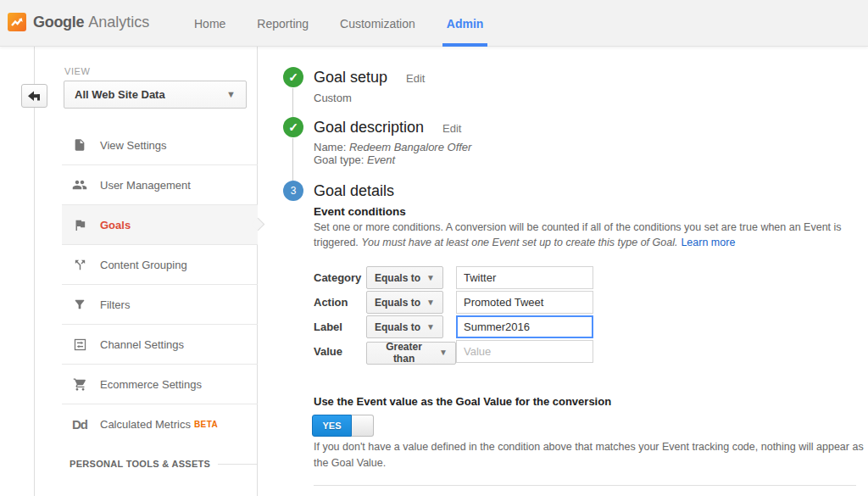 This screenshot has width=868, height=496. Describe the element at coordinates (453, 351) in the screenshot. I see `condition-row-value: Value Greater than ▼` at that location.